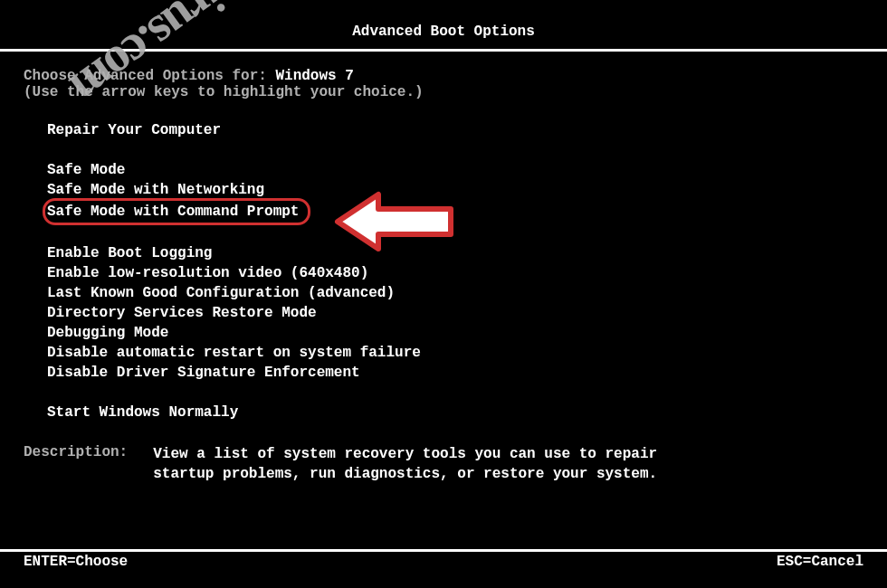  Describe the element at coordinates (455, 313) in the screenshot. I see `option-directory-services-restore: Directory Services Restore Mode` at that location.